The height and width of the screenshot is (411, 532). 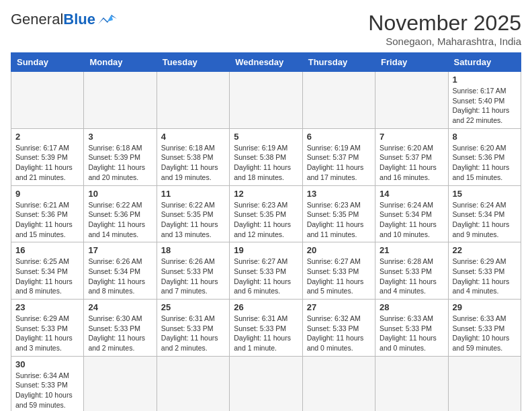 What do you see at coordinates (412, 62) in the screenshot?
I see `weekday-header-friday: Friday` at bounding box center [412, 62].